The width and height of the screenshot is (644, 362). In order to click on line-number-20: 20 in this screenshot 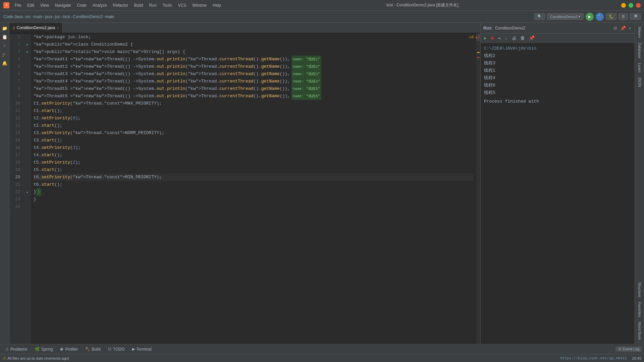, I will do `click(15, 177)`.